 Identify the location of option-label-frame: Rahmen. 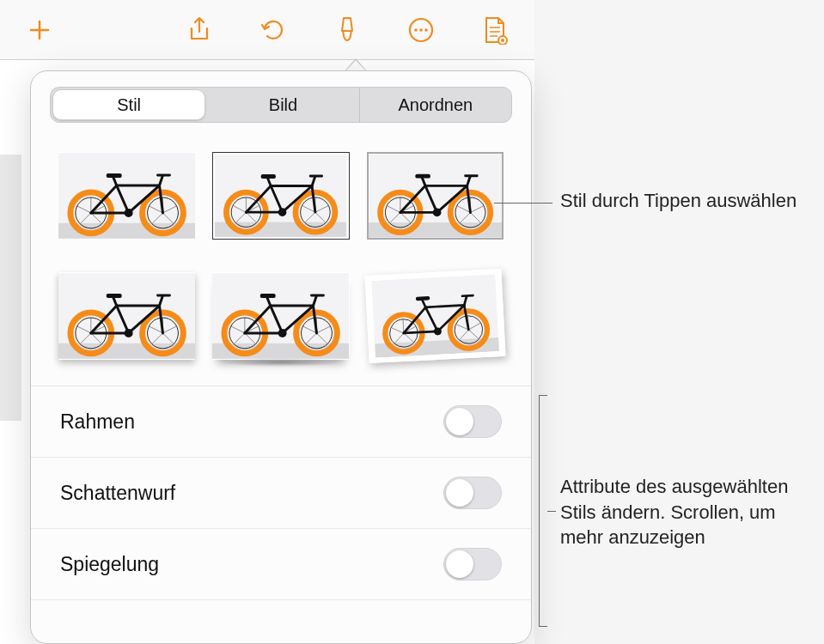
(98, 422).